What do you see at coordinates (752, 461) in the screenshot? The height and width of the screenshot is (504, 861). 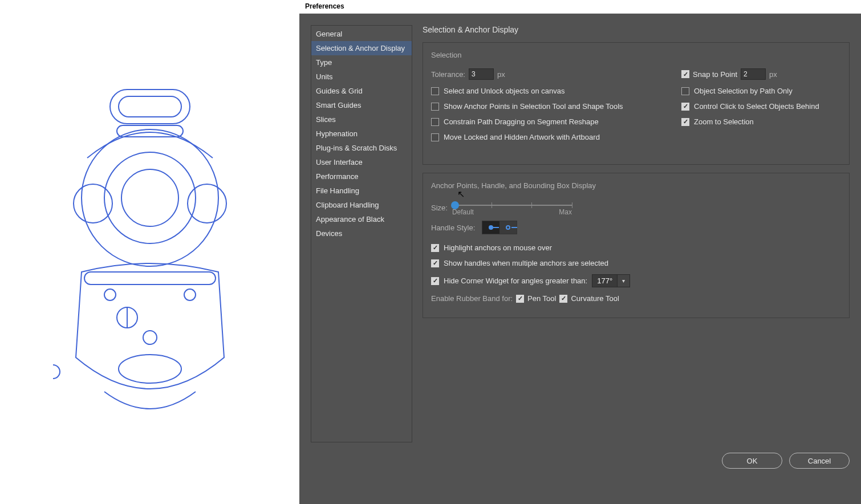 I see `ok-button: OK` at bounding box center [752, 461].